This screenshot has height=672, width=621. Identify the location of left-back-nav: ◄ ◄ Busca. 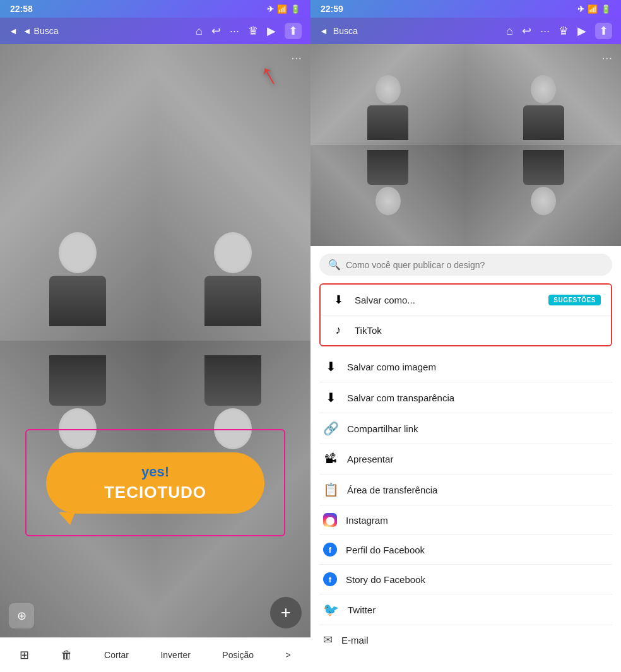
(34, 31).